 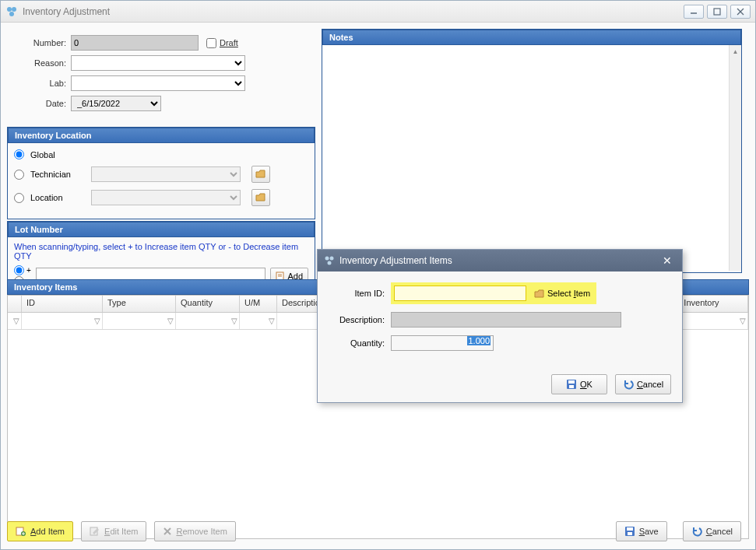 I want to click on global-radio, so click(x=19, y=154).